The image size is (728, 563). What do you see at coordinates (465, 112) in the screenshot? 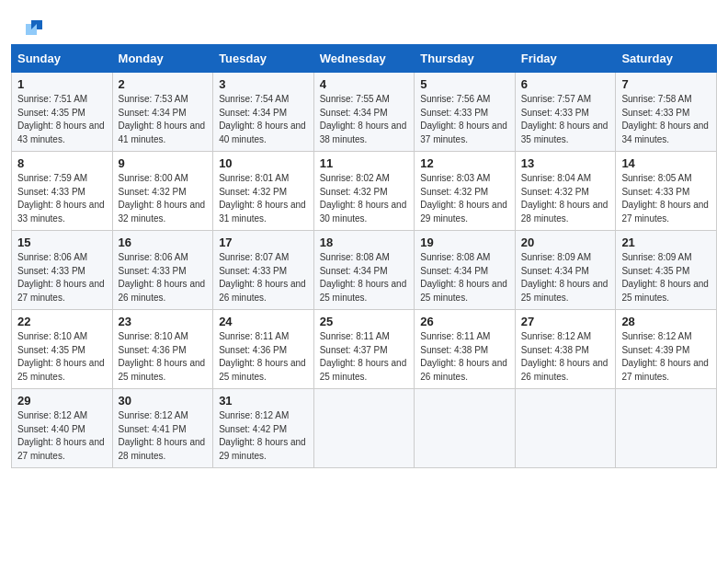
I see `table-row: 5Sunrise: 7:56 AMSunset: 4:33 PMDaylight…` at bounding box center [465, 112].